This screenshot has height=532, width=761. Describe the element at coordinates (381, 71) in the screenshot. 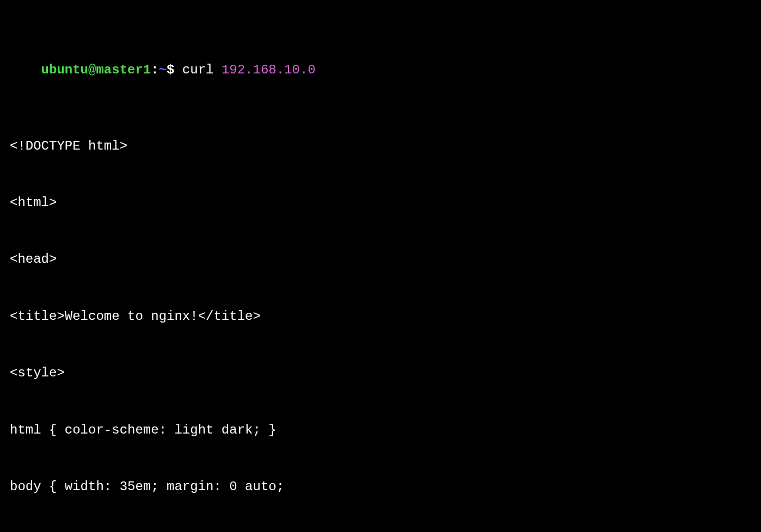

I see `prompt-line-1: ubuntu@master1:~$ curl 192.168.10.0` at that location.